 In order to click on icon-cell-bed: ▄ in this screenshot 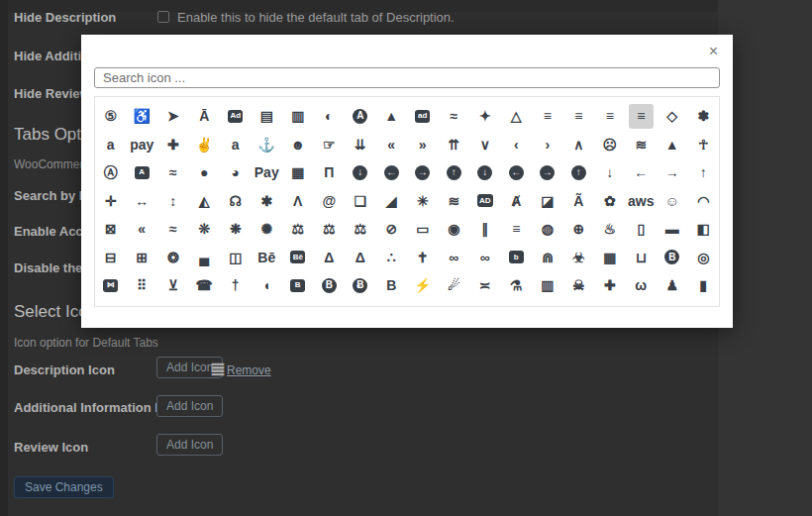, I will do `click(205, 258)`.